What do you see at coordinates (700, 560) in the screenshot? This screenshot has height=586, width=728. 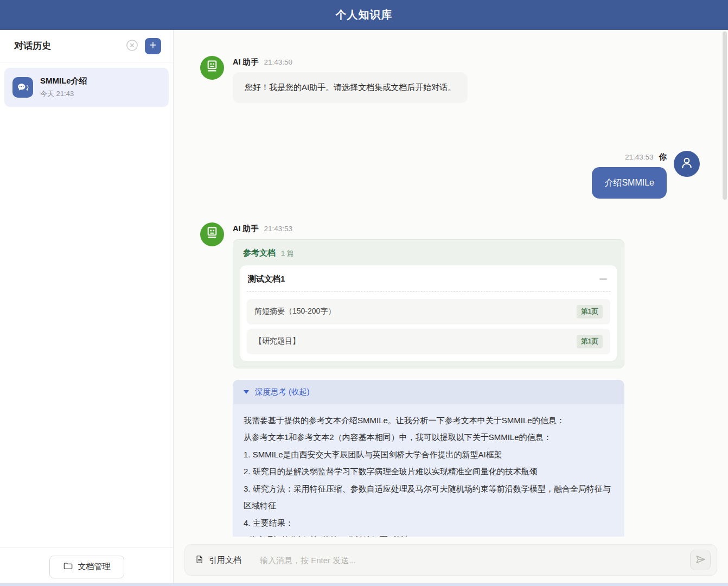 I see `send-icon` at bounding box center [700, 560].